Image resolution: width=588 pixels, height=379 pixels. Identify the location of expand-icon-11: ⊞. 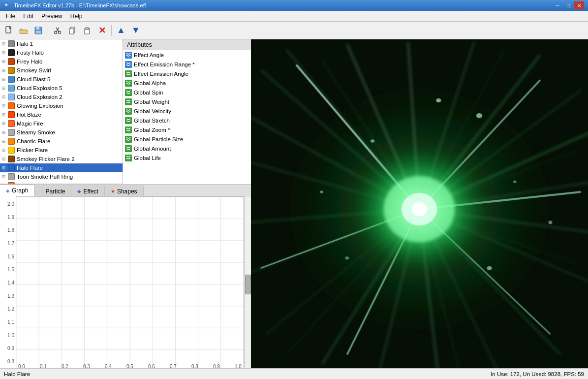
(4, 141).